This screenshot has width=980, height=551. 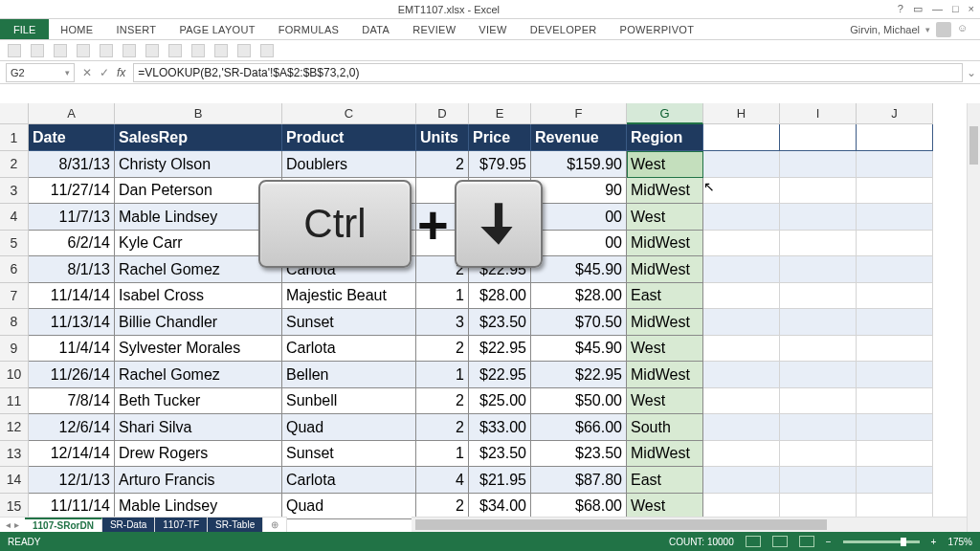 What do you see at coordinates (199, 349) in the screenshot?
I see `cell: Sylvester Morales` at bounding box center [199, 349].